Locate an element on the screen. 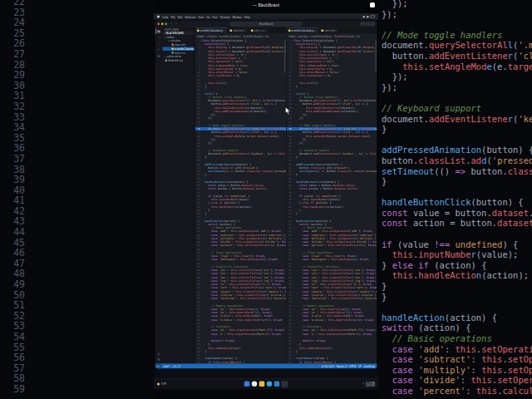 This screenshot has height=399, width=532. status-item: main* is located at coordinates (166, 366).